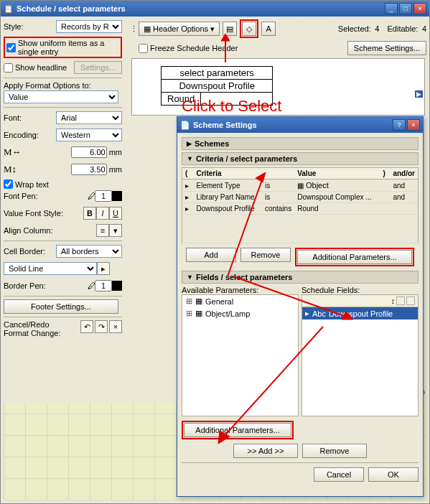 Image resolution: width=430 pixels, height=504 pixels. Describe the element at coordinates (399, 125) in the screenshot. I see `dialog-help-button: ?` at that location.